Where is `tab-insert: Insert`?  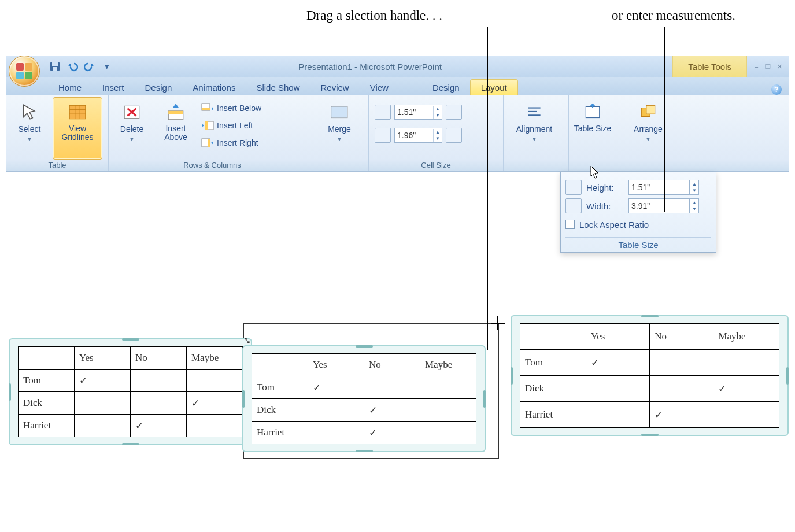 tab-insert: Insert is located at coordinates (113, 87).